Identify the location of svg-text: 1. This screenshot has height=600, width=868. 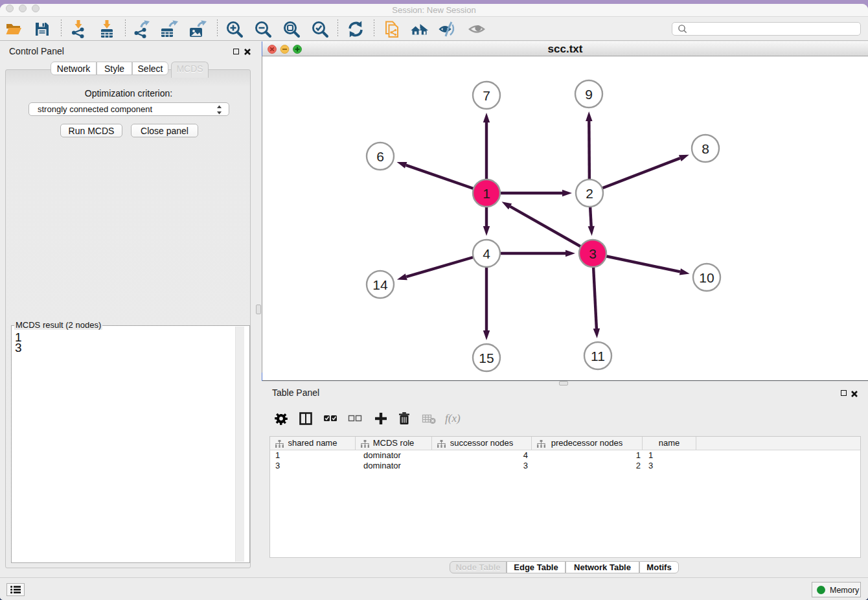
(486, 193).